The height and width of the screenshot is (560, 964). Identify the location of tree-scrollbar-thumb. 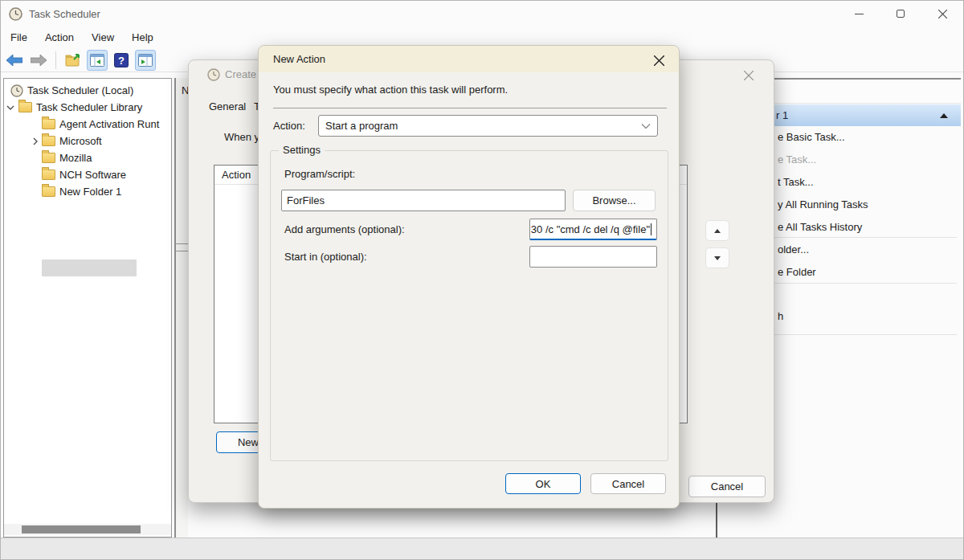
(81, 529).